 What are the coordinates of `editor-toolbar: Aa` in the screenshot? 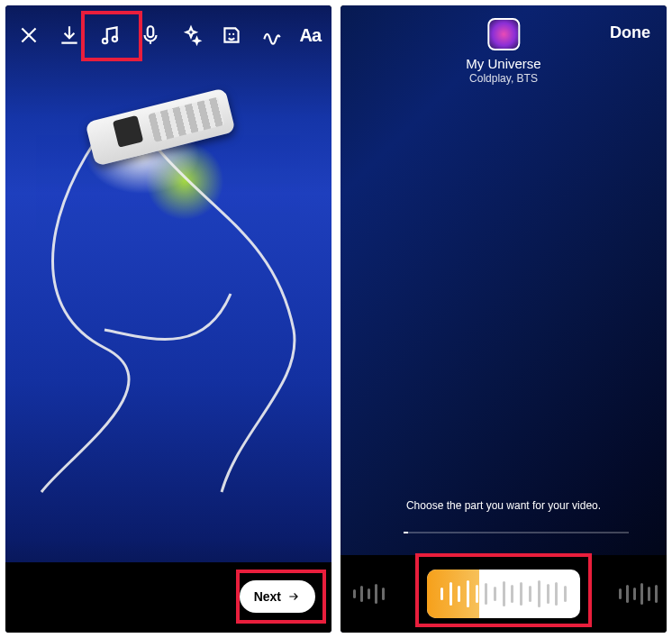 It's located at (168, 35).